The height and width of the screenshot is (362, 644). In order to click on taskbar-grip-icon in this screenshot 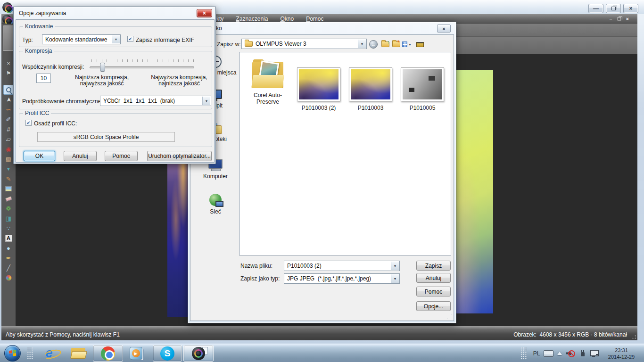, I will do `click(30, 354)`.